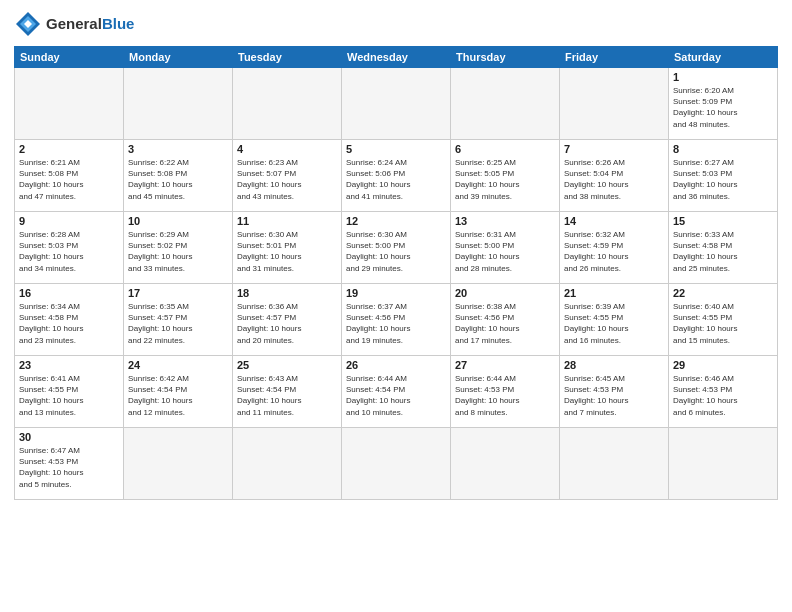  Describe the element at coordinates (723, 252) in the screenshot. I see `day-info: Sunrise: 6:33 AM Sunset: 4:58 PM Dayligh…` at that location.